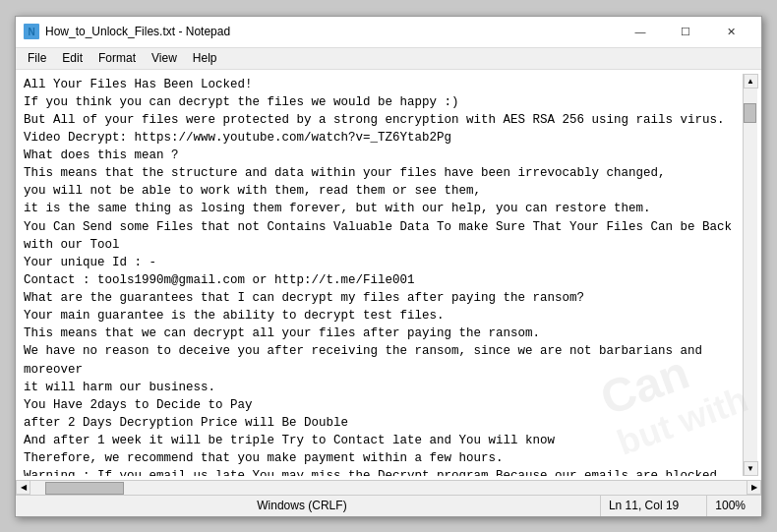  What do you see at coordinates (643, 505) in the screenshot?
I see `status-position: Ln 11, Col 19` at bounding box center [643, 505].